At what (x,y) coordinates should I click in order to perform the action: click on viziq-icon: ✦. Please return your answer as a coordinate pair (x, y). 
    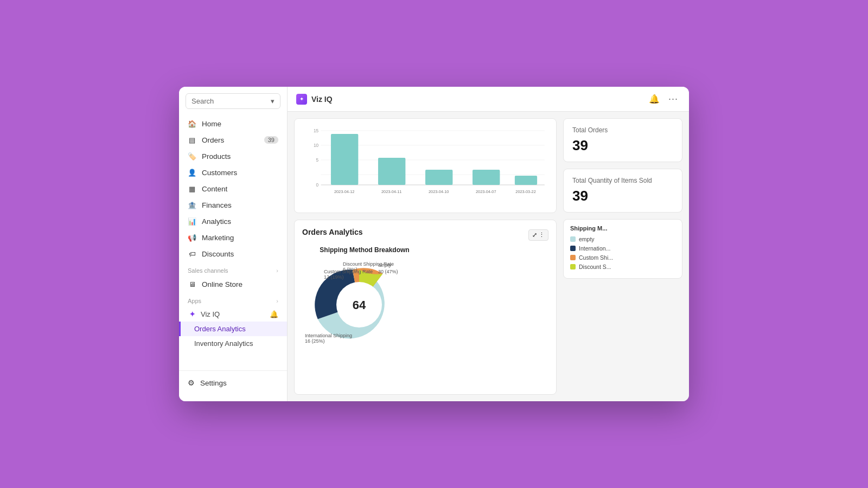
    Looking at the image, I should click on (192, 314).